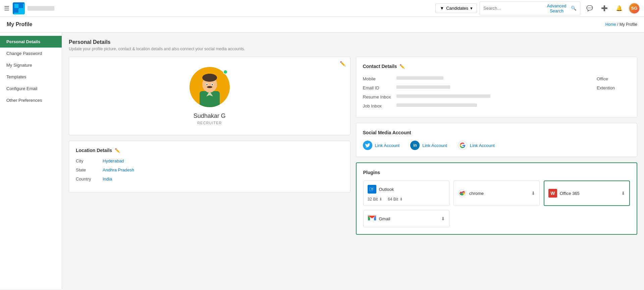 Image resolution: width=644 pixels, height=290 pixels. I want to click on email-value-blurred, so click(423, 87).